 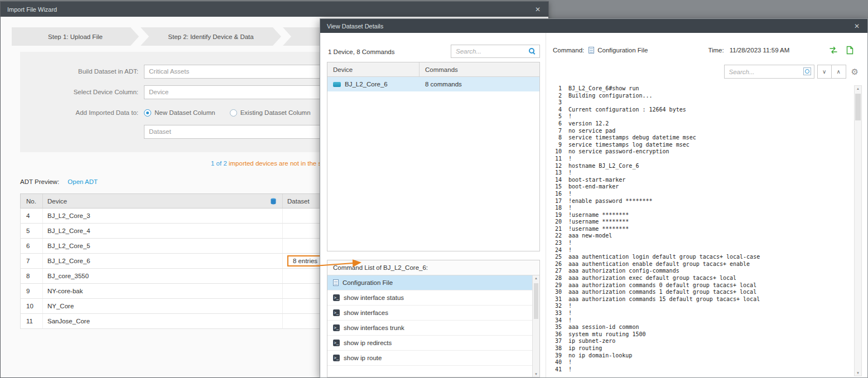 I want to click on tab-step-2-identify-device-data: Step 2: Identify Device & Data, so click(x=211, y=37).